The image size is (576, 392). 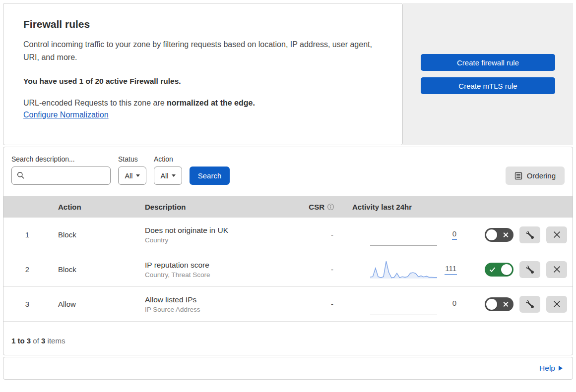 What do you see at coordinates (288, 304) in the screenshot?
I see `table-row: 3 Allow Allow listed IPs IP Source Addre…` at bounding box center [288, 304].